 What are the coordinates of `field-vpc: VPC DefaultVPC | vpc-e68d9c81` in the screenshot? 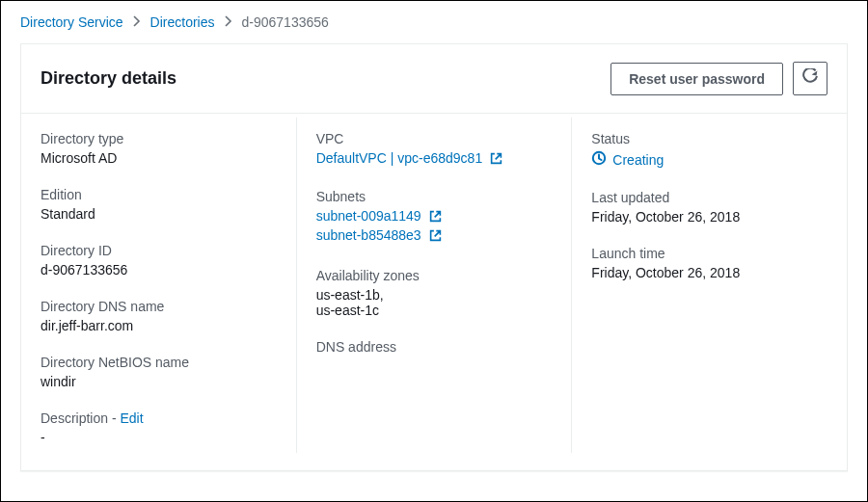 It's located at (434, 146).